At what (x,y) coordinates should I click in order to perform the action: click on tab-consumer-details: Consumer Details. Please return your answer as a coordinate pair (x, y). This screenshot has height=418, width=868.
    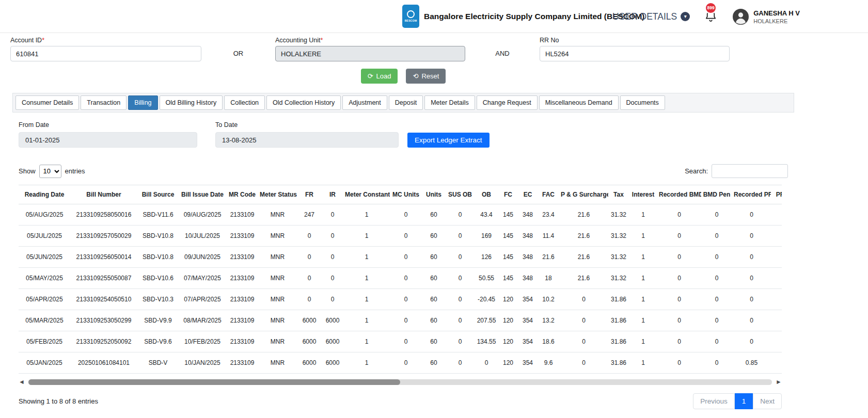
    Looking at the image, I should click on (48, 103).